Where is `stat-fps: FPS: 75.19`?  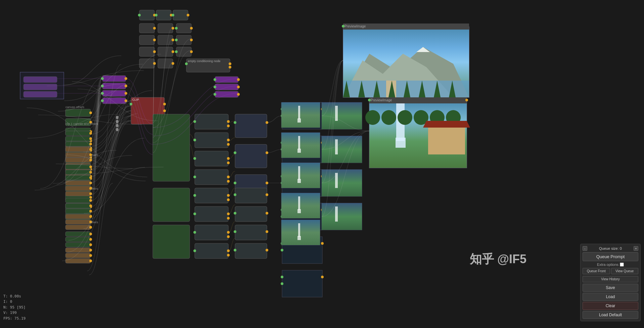 stat-fps: FPS: 75.19 is located at coordinates (14, 319).